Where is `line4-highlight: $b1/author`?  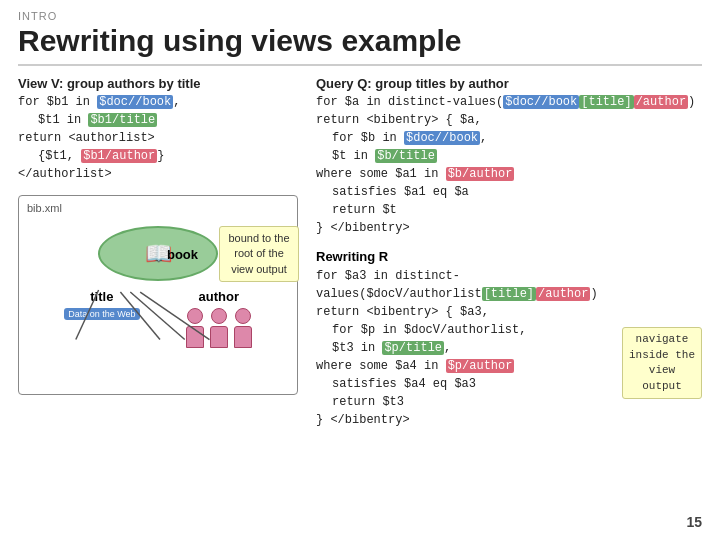
line4-highlight: $b1/author is located at coordinates (119, 156).